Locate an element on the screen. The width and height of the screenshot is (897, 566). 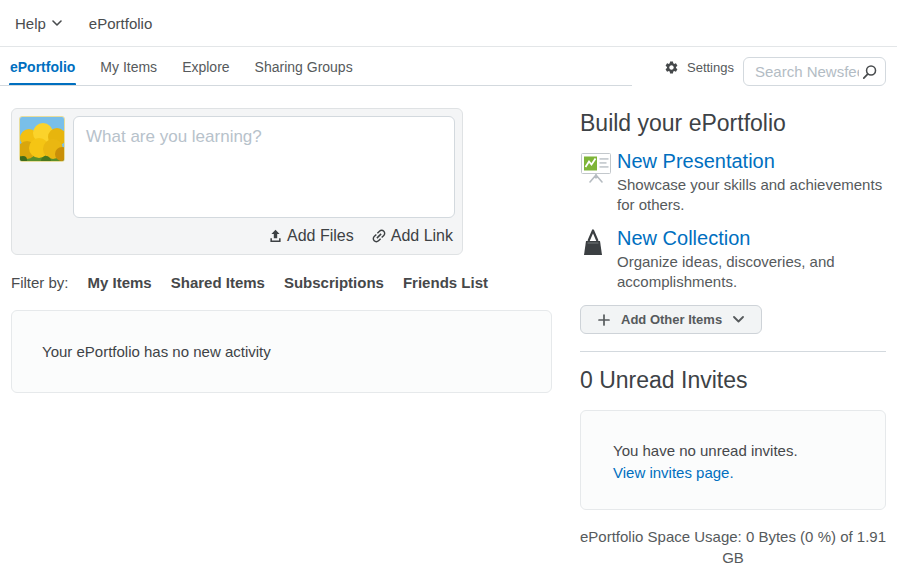
binder-clip-icon is located at coordinates (597, 258).